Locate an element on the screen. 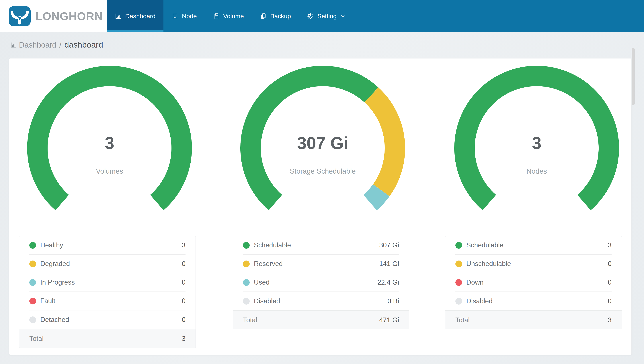 The image size is (644, 364). row-label: Unschedulable is located at coordinates (488, 264).